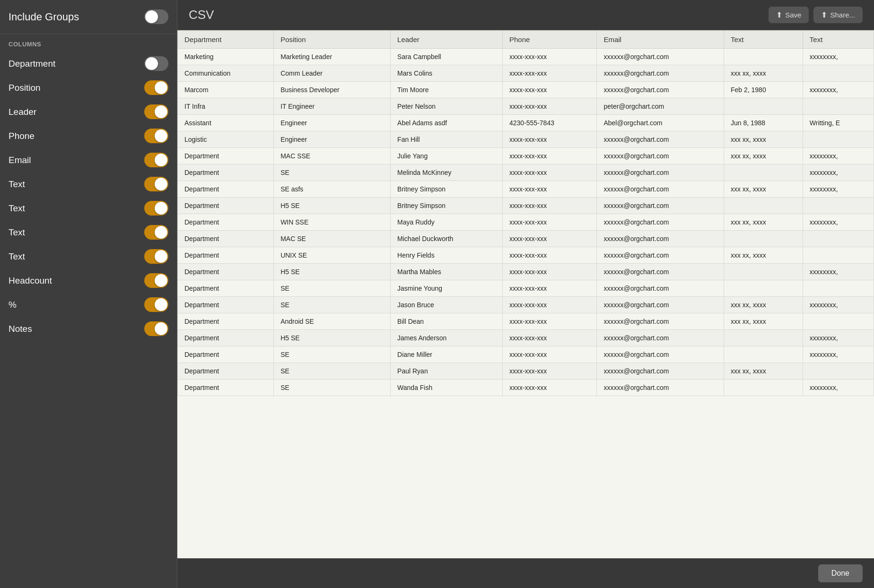 The width and height of the screenshot is (874, 588). What do you see at coordinates (156, 17) in the screenshot?
I see `include-groups-toggle` at bounding box center [156, 17].